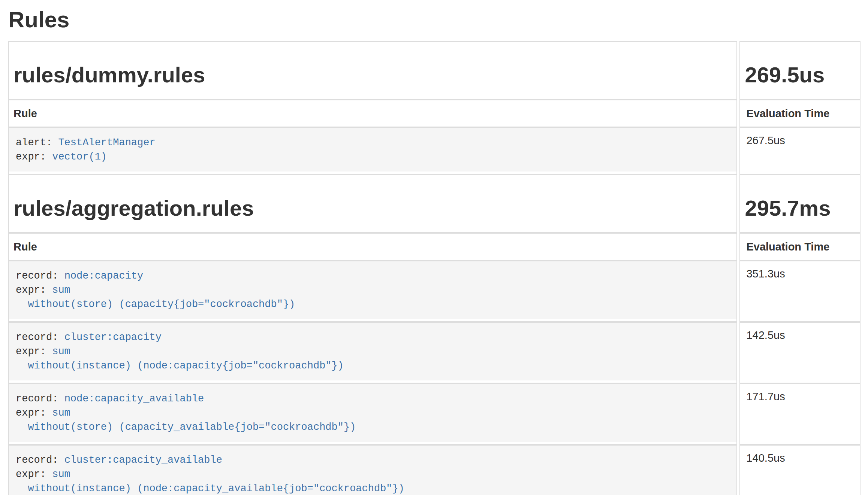 This screenshot has width=868, height=495. I want to click on rule-expr-link: sum without(store) (capacity_available{j…, so click(186, 420).